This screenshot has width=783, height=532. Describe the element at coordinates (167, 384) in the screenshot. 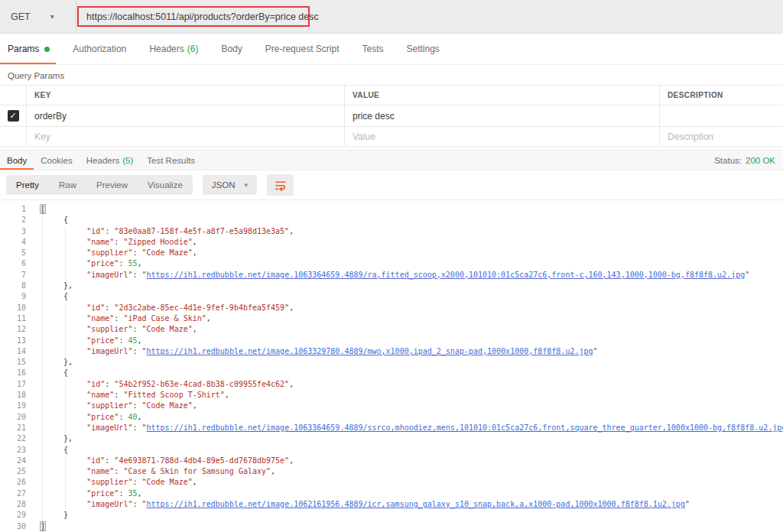

I see `code-line-content: "id": "54b2f952-b63e-4cad-8b38-c09955fe4…` at that location.